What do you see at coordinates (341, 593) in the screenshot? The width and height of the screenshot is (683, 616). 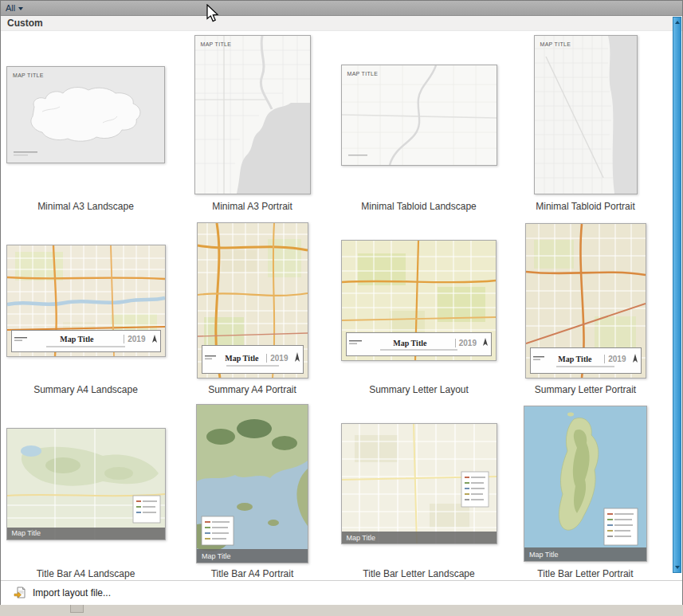 I see `import-layout-row: Import layout file...` at bounding box center [341, 593].